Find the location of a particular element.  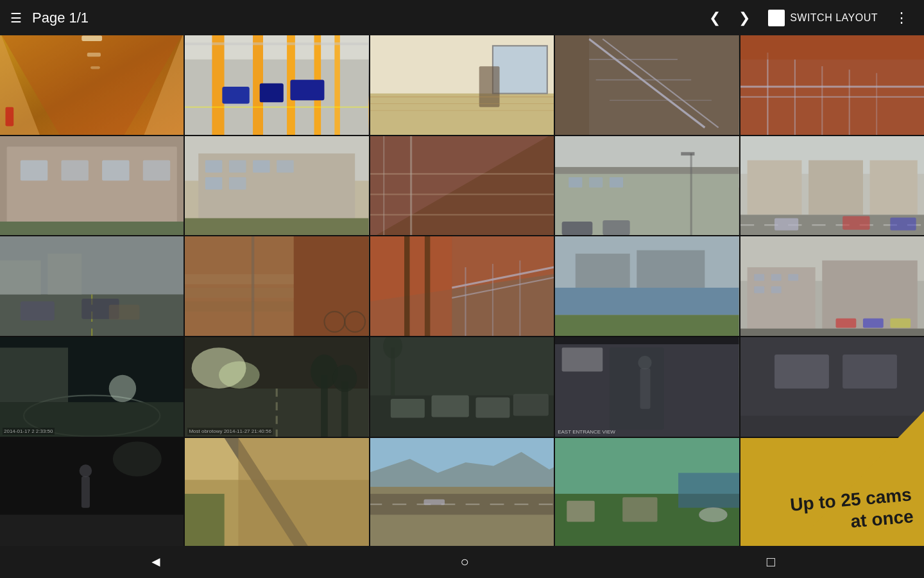

camera-cell-19: EAST ENTRANCE VIEW is located at coordinates (647, 387).